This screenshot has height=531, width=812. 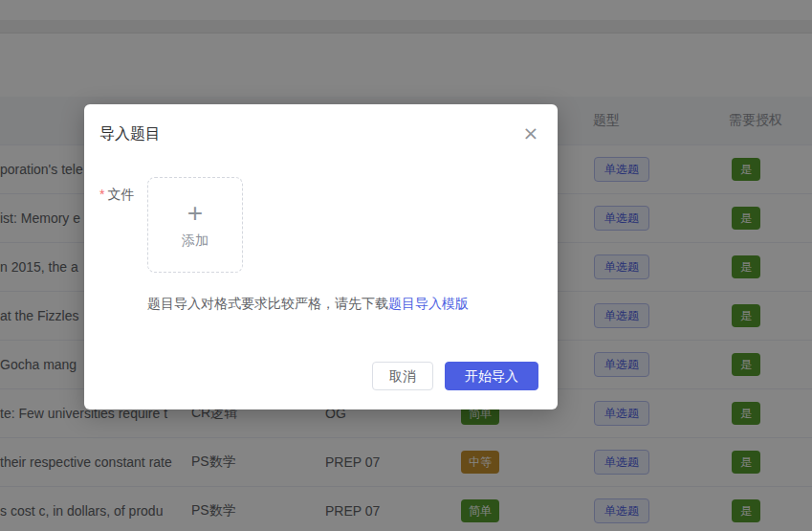 What do you see at coordinates (342, 304) in the screenshot?
I see `import-hint: 题目导入对格式要求比较严格，请先下载题目导入模版` at bounding box center [342, 304].